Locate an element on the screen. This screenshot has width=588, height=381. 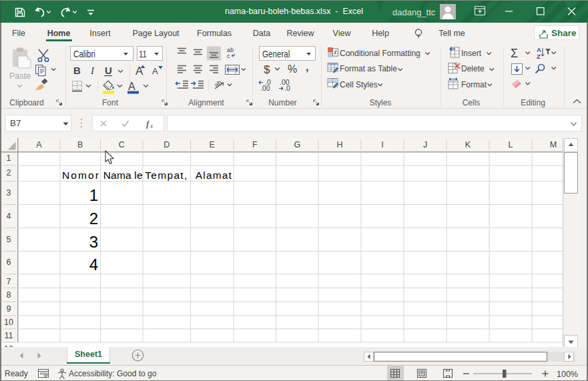
svg-text: x is located at coordinates (152, 126).